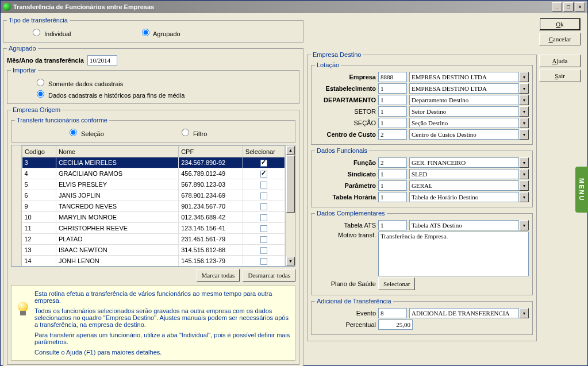 Image resolution: width=588 pixels, height=366 pixels. What do you see at coordinates (154, 163) in the screenshot?
I see `table-row: 3CECILIA MEIRELES234.567.890-92` at bounding box center [154, 163].